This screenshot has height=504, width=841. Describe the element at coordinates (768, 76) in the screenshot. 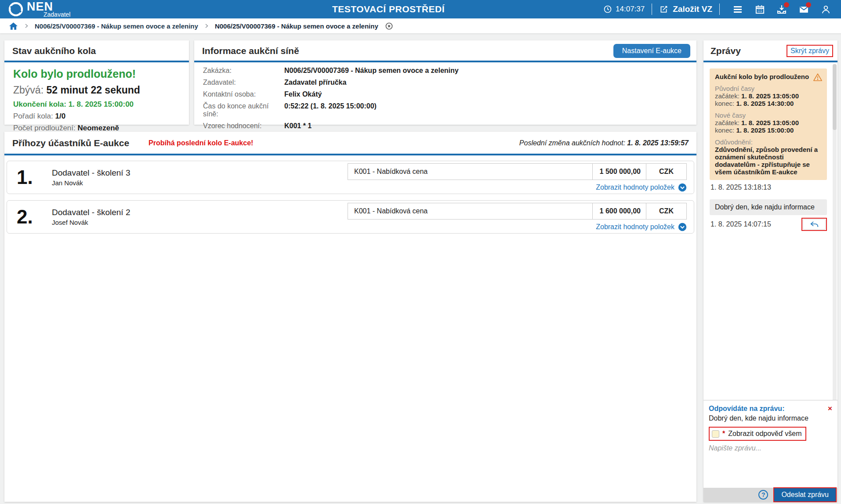

I see `extension-message-title: Aukční kolo bylo prodlouženo` at that location.